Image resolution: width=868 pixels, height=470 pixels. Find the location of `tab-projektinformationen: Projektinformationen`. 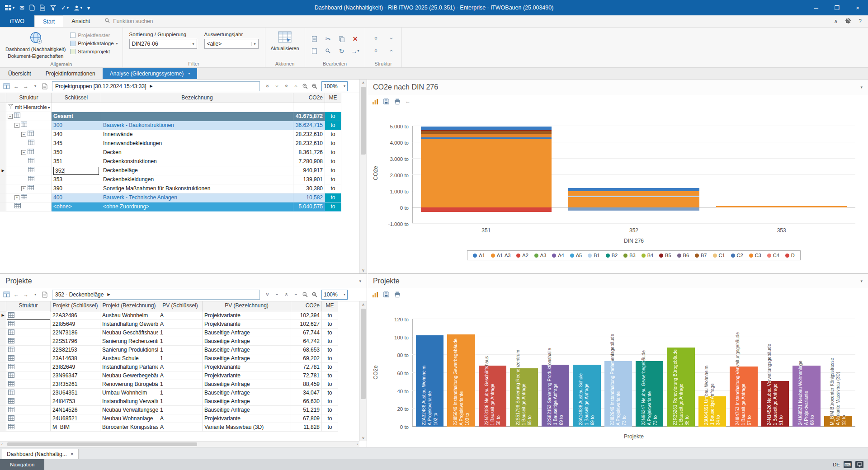

tab-projektinformationen: Projektinformationen is located at coordinates (71, 73).